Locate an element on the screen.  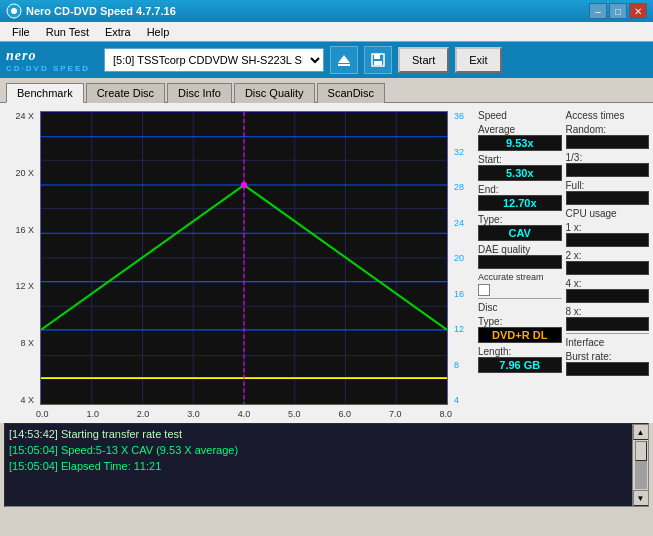
title-bar-buttons: – □ ✕ is located at coordinates (618, 11).